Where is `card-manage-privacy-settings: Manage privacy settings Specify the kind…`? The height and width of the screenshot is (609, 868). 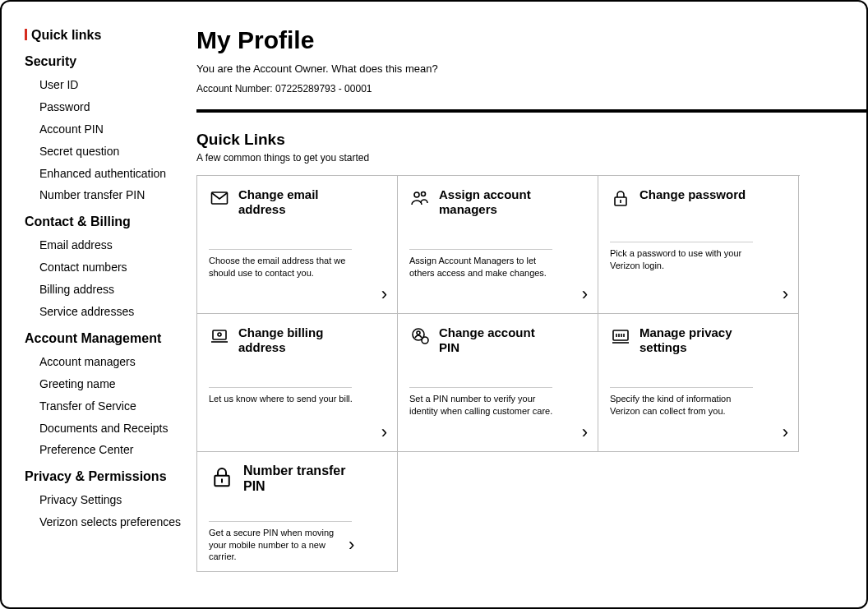 card-manage-privacy-settings: Manage privacy settings Specify the kind… is located at coordinates (699, 383).